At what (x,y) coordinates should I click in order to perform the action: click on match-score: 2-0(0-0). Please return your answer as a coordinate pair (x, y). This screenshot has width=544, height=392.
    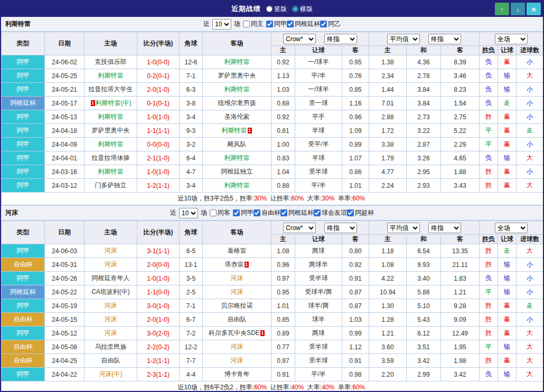
    Looking at the image, I should click on (158, 265).